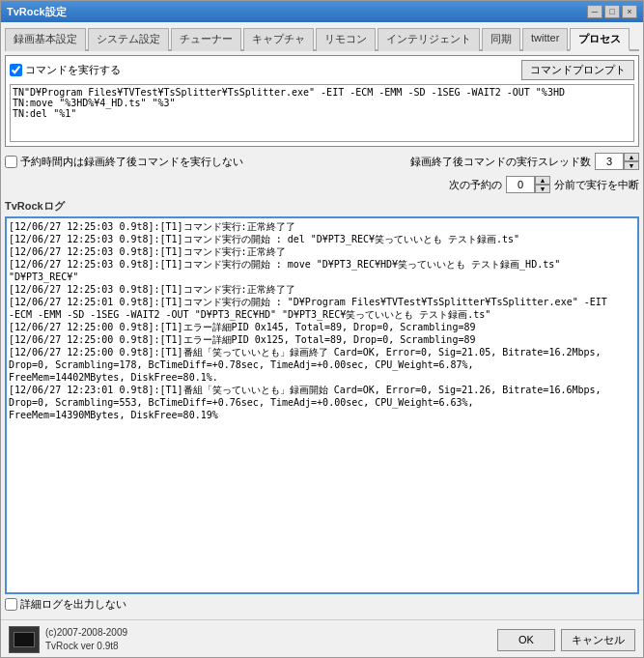 The image size is (644, 658). Describe the element at coordinates (528, 185) in the screenshot. I see `next-reserve-spinbox: ▲ ▼` at that location.